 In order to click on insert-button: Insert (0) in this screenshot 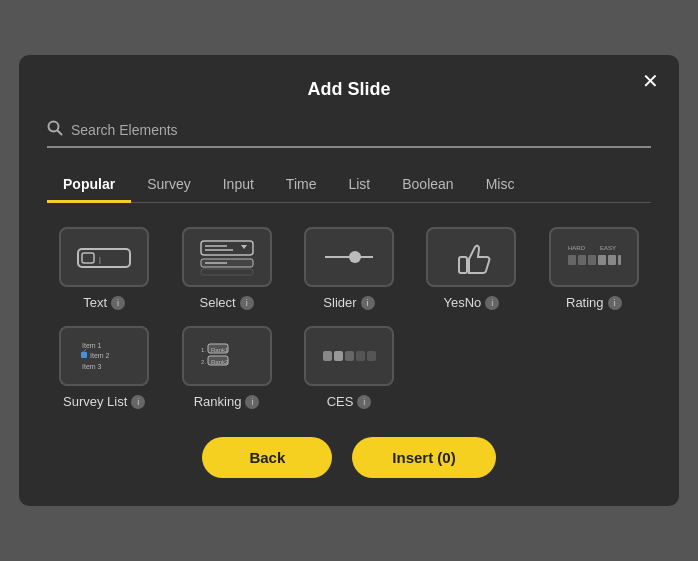, I will do `click(424, 458)`.